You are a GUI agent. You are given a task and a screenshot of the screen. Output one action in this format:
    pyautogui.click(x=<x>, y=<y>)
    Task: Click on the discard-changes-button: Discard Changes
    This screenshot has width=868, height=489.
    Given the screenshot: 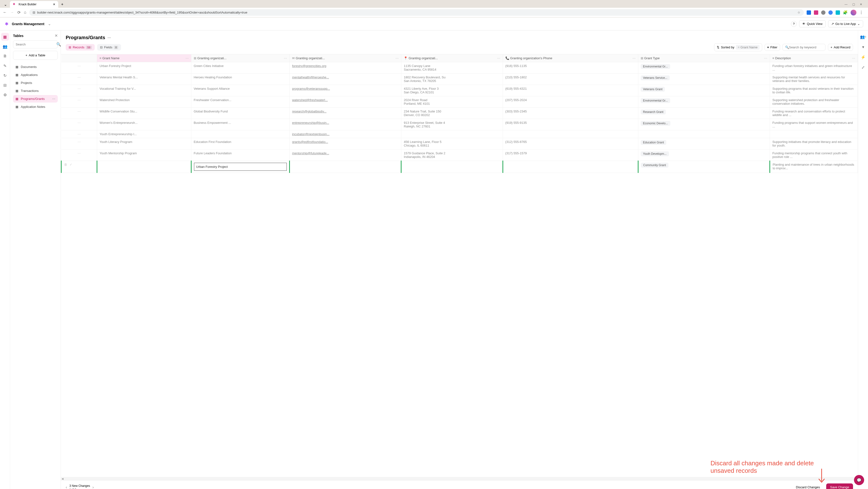 What is the action you would take?
    pyautogui.click(x=808, y=486)
    